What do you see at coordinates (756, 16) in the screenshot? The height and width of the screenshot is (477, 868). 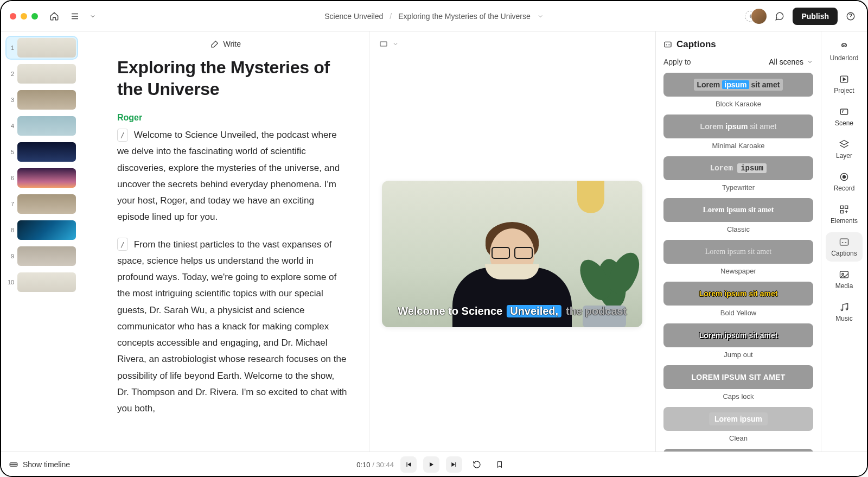 I see `collaborators: +` at bounding box center [756, 16].